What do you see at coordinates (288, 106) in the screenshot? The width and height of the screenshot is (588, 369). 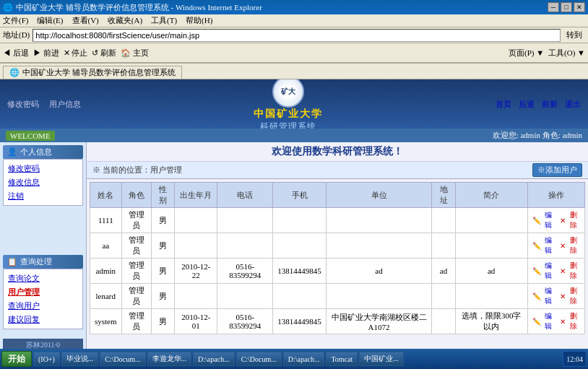 I see `logo-area: 矿大 中国矿业大学 科研管理系统` at bounding box center [288, 106].